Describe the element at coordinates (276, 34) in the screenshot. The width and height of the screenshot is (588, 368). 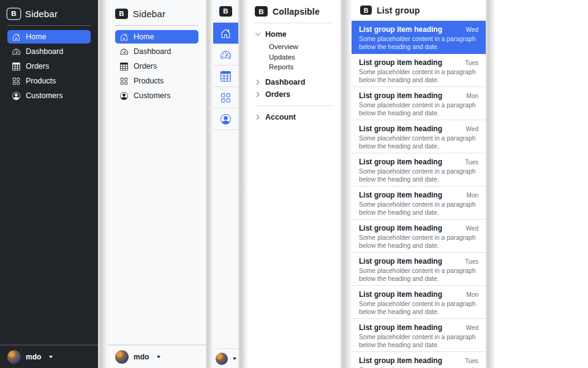
I see `collapse-toggle-label: Home` at that location.